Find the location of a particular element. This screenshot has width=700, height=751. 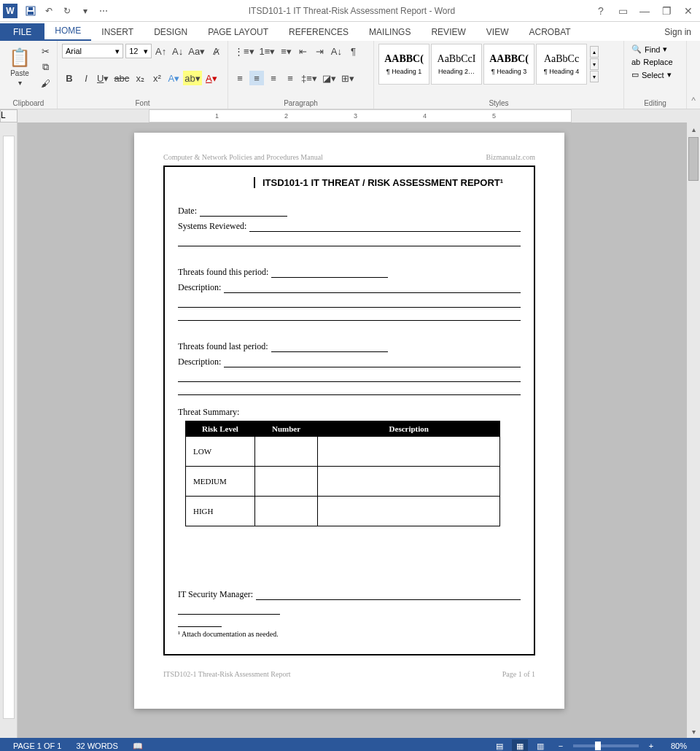

copy-button: ⧉ is located at coordinates (45, 67).